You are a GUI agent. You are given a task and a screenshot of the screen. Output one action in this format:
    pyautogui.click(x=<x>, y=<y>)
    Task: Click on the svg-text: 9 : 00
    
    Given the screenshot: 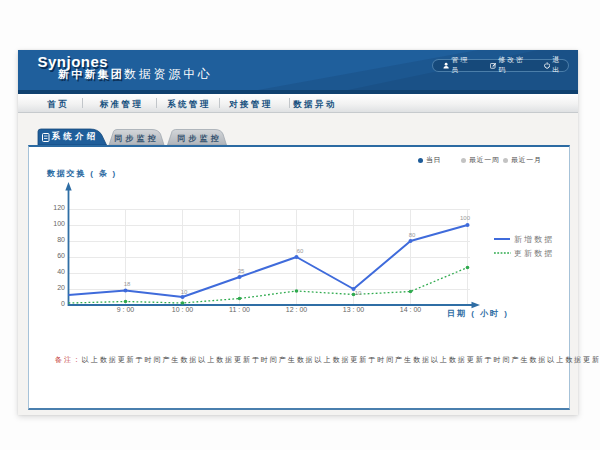 What is the action you would take?
    pyautogui.click(x=126, y=310)
    